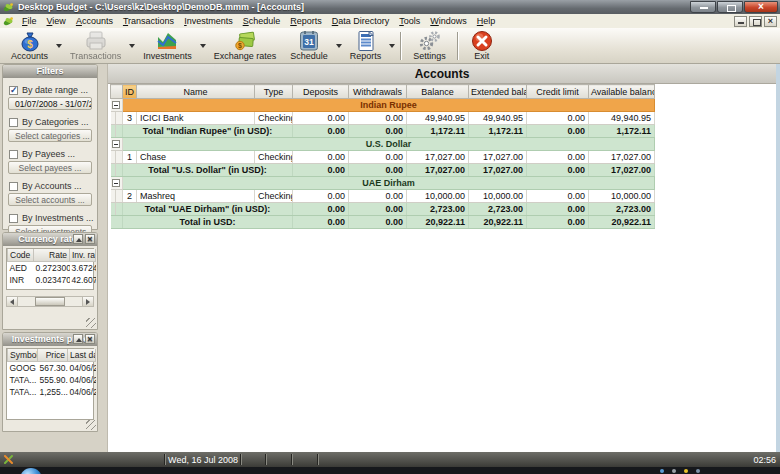 The image size is (780, 474). I want to click on column-header-deposits: Deposits, so click(321, 92).